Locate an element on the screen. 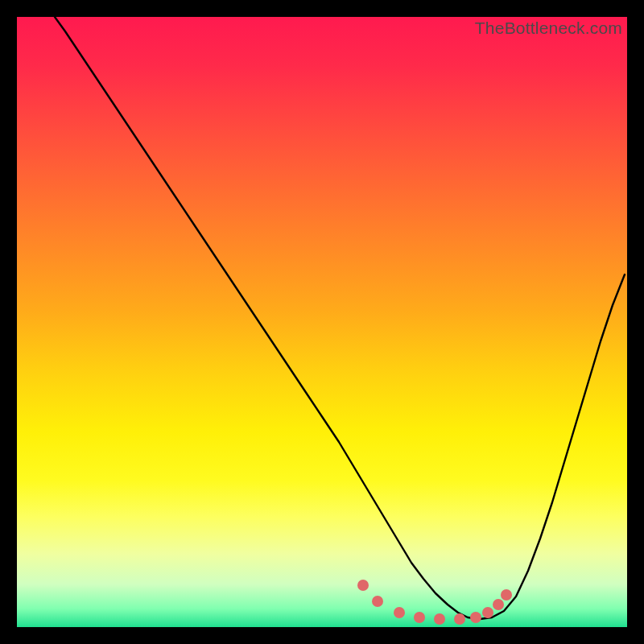  marker-group is located at coordinates (435, 602).